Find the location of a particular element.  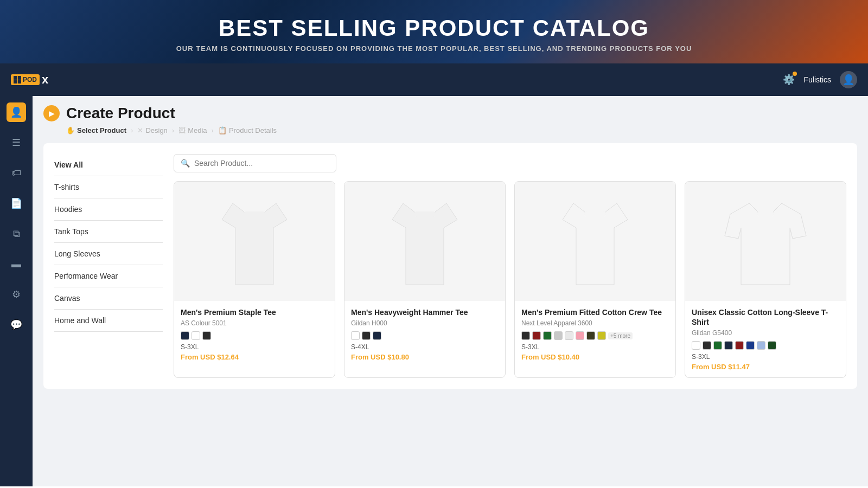

design-icon: ✕ is located at coordinates (140, 130).